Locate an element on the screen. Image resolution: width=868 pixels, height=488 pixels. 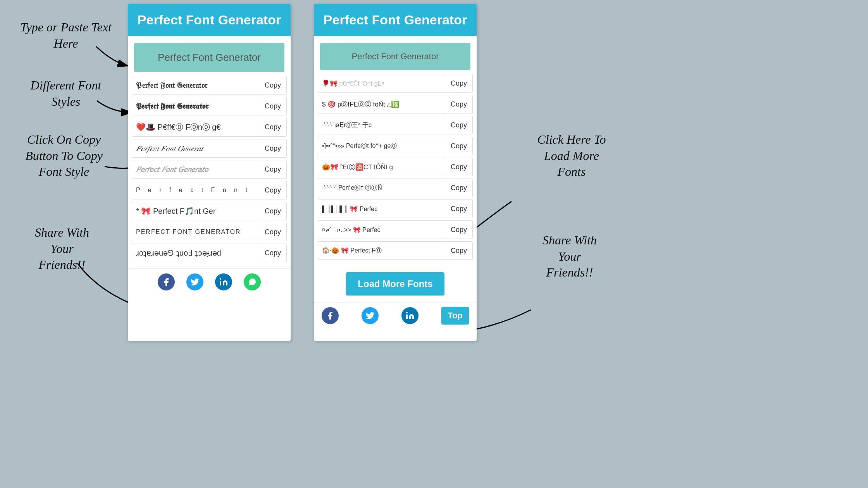
table-row: ɹoʇɐɹǝuǝ⅁ ʇuoℲ ʇɔǝɟɹǝd Copy is located at coordinates (209, 253).